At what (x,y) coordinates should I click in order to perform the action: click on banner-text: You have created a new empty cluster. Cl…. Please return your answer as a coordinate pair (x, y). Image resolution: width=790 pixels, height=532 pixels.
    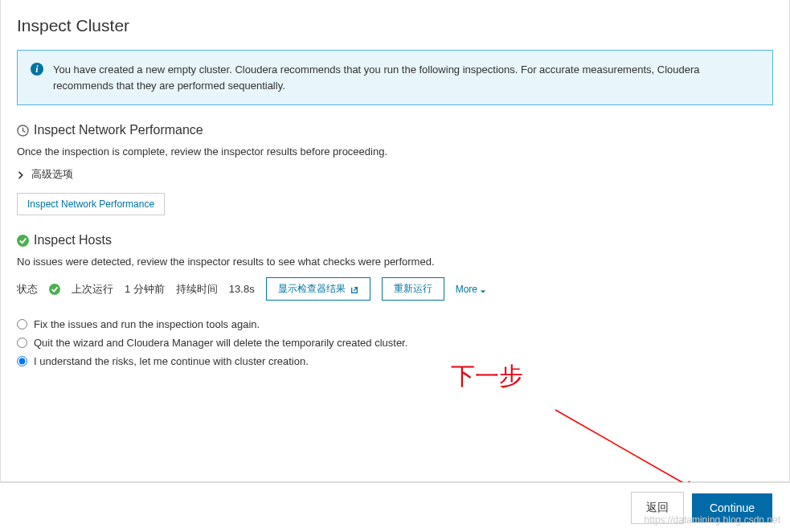
    Looking at the image, I should click on (407, 77).